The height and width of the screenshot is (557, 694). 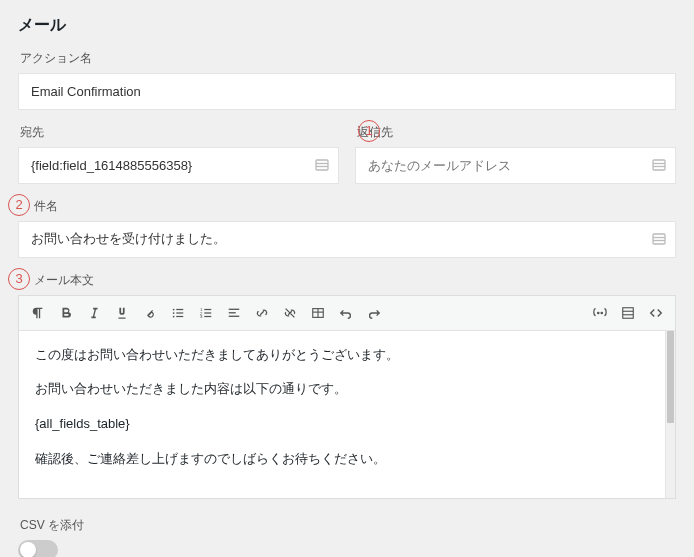 What do you see at coordinates (656, 313) in the screenshot?
I see `code-mode-icon` at bounding box center [656, 313].